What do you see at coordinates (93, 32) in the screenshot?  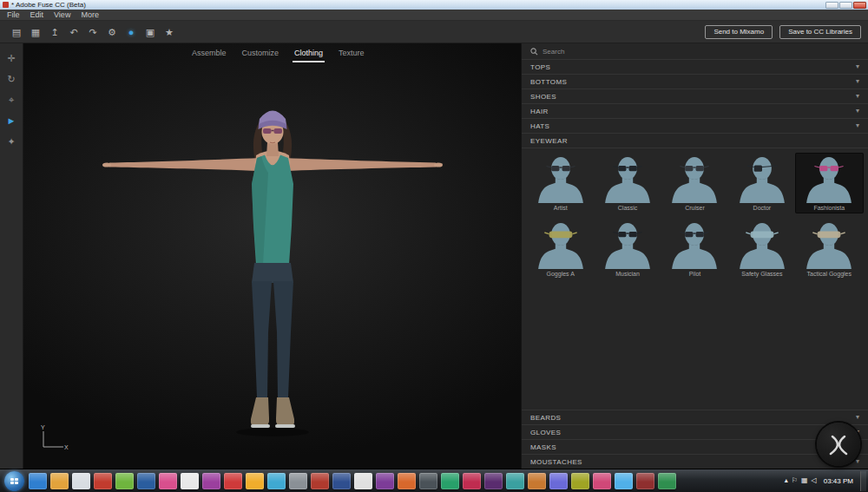 I see `redo-icon: ↷` at bounding box center [93, 32].